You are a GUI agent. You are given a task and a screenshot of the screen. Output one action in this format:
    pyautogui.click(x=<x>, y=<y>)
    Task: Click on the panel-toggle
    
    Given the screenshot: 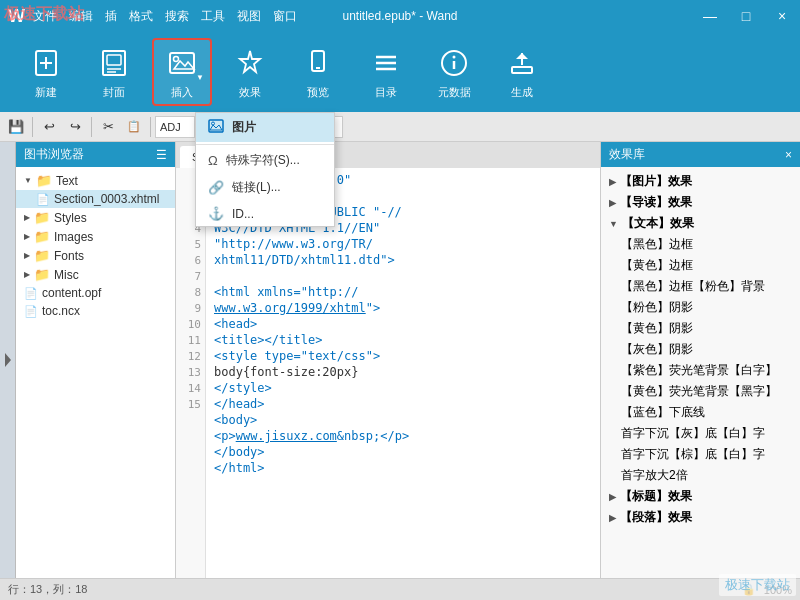 What is the action you would take?
    pyautogui.click(x=8, y=360)
    